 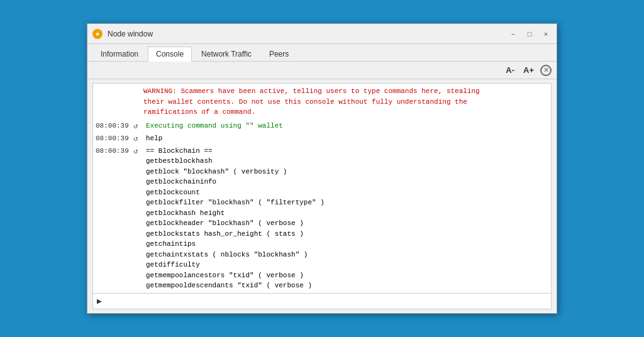 I want to click on log-time-1: 08:00:39, so click(x=114, y=126).